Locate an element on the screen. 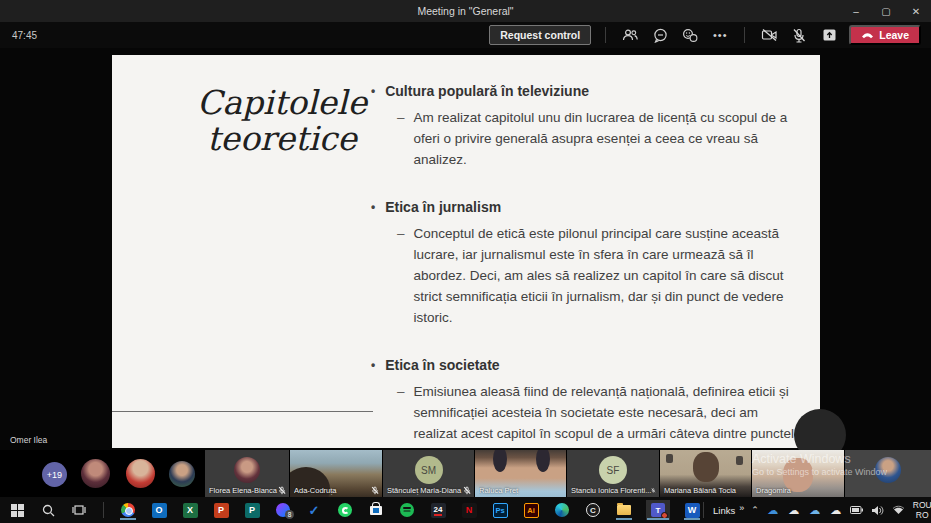 This screenshot has width=931, height=523. bullet-body: Conceptul de etică este pilonul principa… is located at coordinates (608, 276).